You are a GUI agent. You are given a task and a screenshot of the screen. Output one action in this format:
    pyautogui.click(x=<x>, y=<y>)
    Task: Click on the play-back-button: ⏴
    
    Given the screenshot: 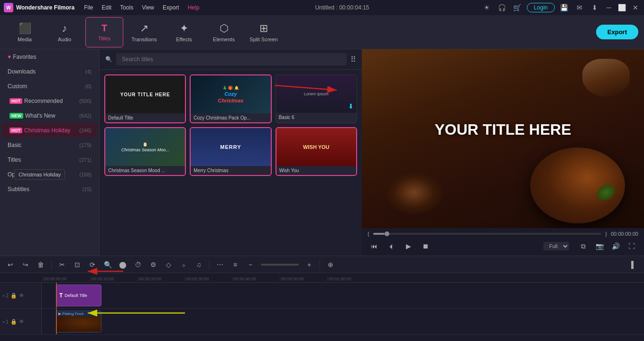 What is the action you would take?
    pyautogui.click(x=391, y=246)
    